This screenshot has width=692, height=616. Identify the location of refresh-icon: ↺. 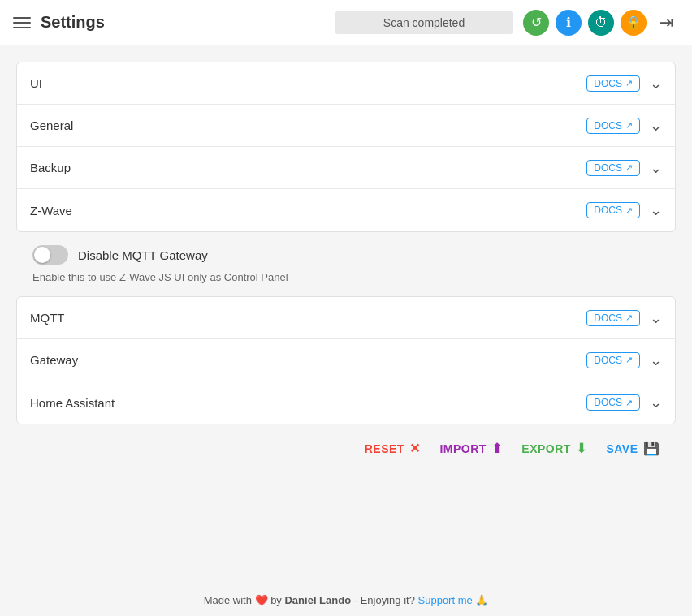
(536, 23).